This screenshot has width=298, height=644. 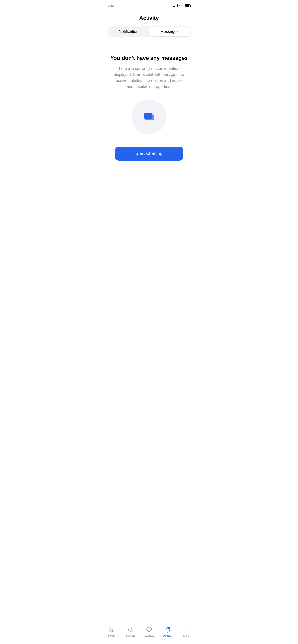 What do you see at coordinates (149, 117) in the screenshot?
I see `chat-bubbles-icon` at bounding box center [149, 117].